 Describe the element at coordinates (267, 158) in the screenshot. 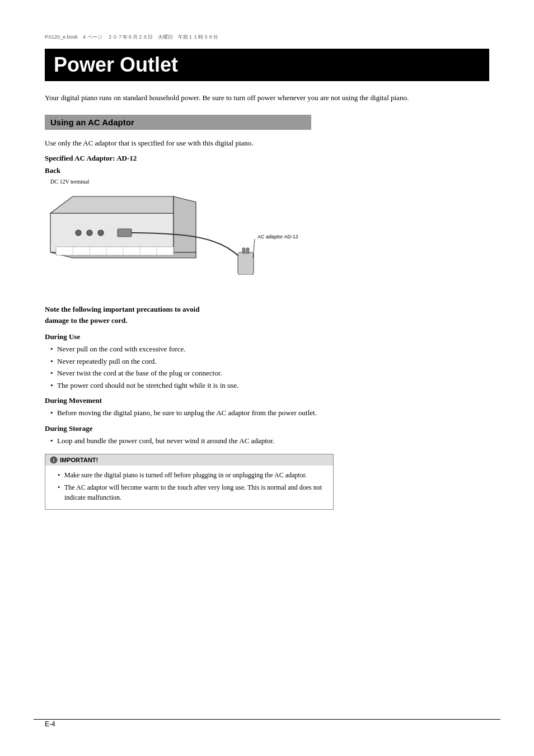

I see `specified-label: Specified AC Adaptor: AD-12` at that location.